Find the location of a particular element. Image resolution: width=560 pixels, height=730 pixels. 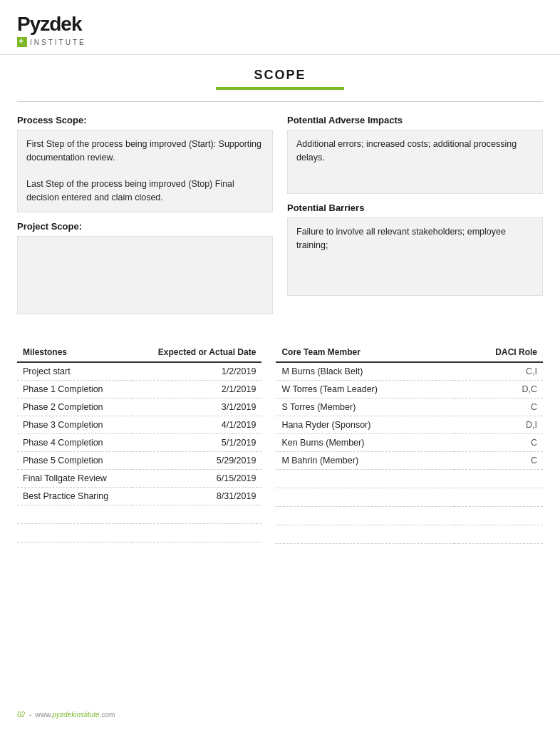

milestone-name: Phase 2 Completion is located at coordinates (74, 406).